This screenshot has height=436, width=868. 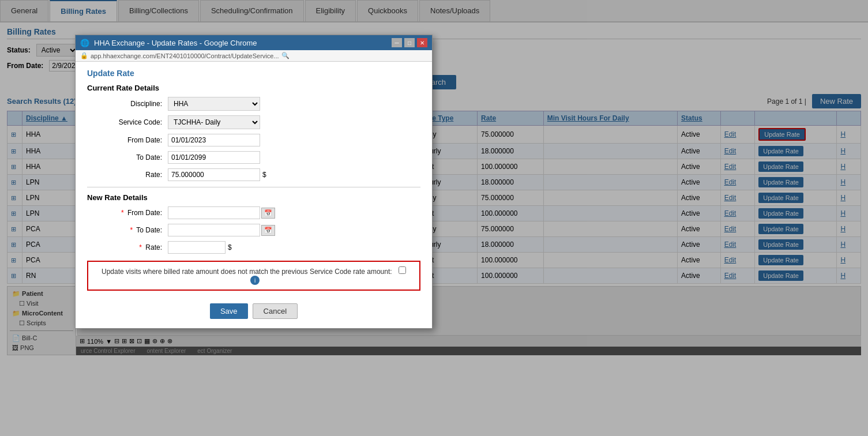 I want to click on modal-to-date-row: To Date:, so click(x=254, y=157).